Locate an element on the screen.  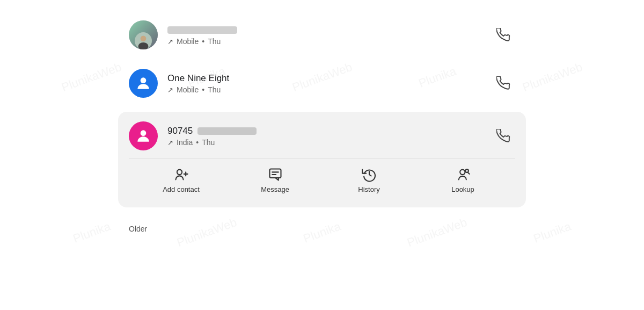
lookup-icon is located at coordinates (463, 175).